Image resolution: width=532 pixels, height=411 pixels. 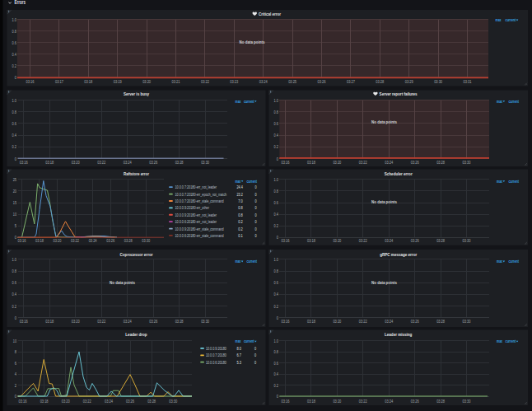 What do you see at coordinates (15, 214) in the screenshot?
I see `svg-text: 10` at bounding box center [15, 214].